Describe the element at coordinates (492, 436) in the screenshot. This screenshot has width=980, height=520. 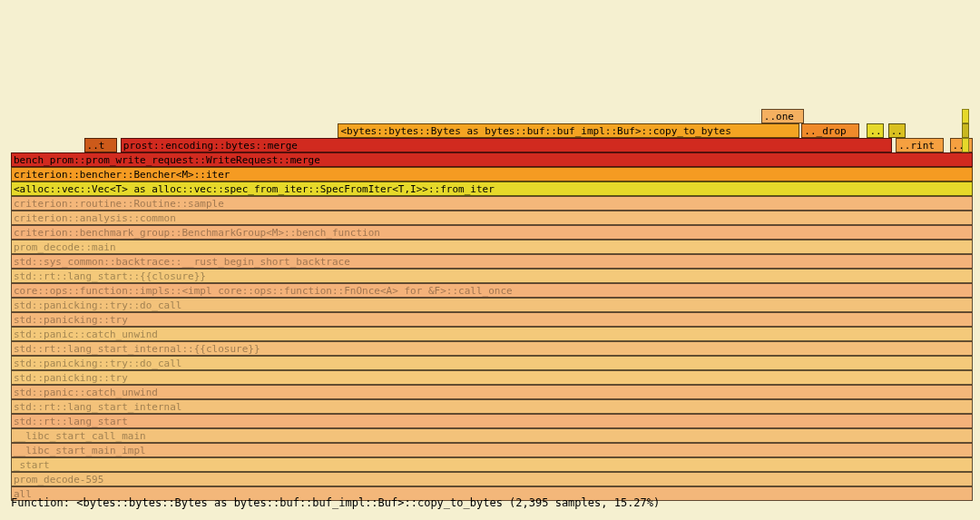
I see `frame: __libc_start_call_main` at that location.